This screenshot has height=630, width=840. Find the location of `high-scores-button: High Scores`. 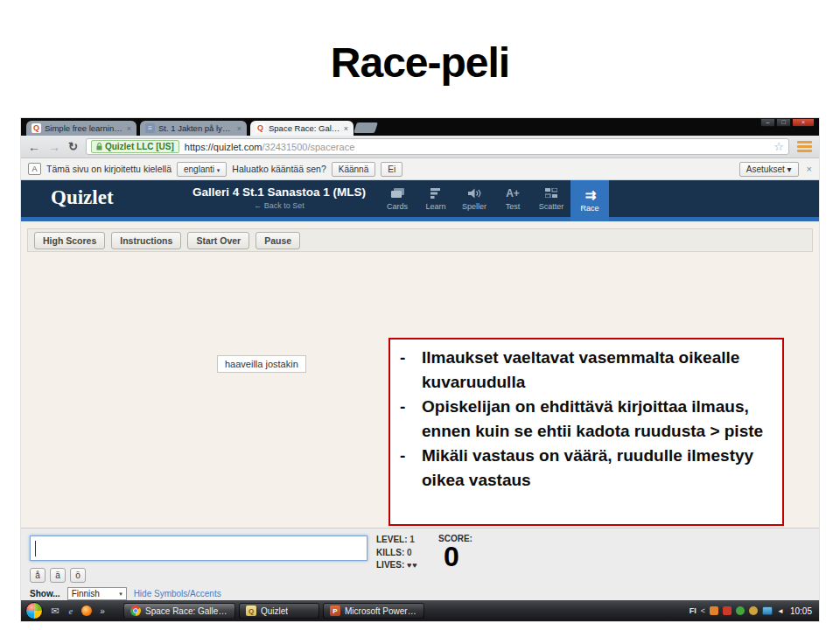

high-scores-button: High Scores is located at coordinates (70, 241).